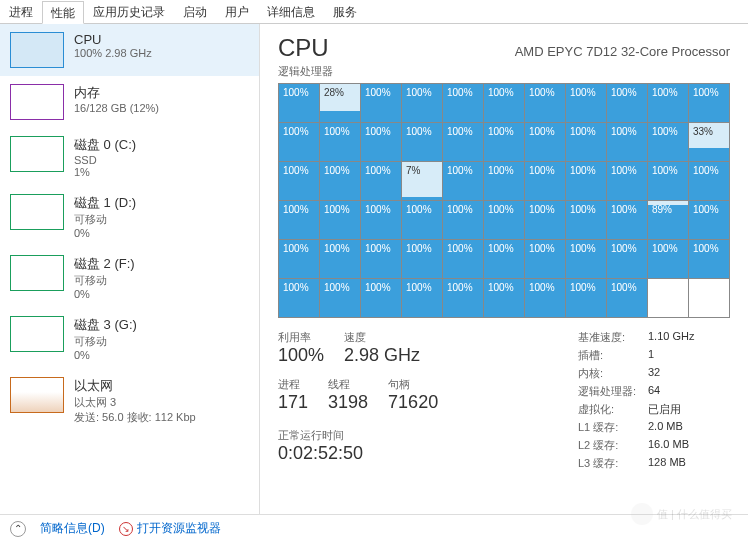 The image size is (748, 541). What do you see at coordinates (613, 356) in the screenshot?
I see `stat-key: 插槽:` at bounding box center [613, 356].